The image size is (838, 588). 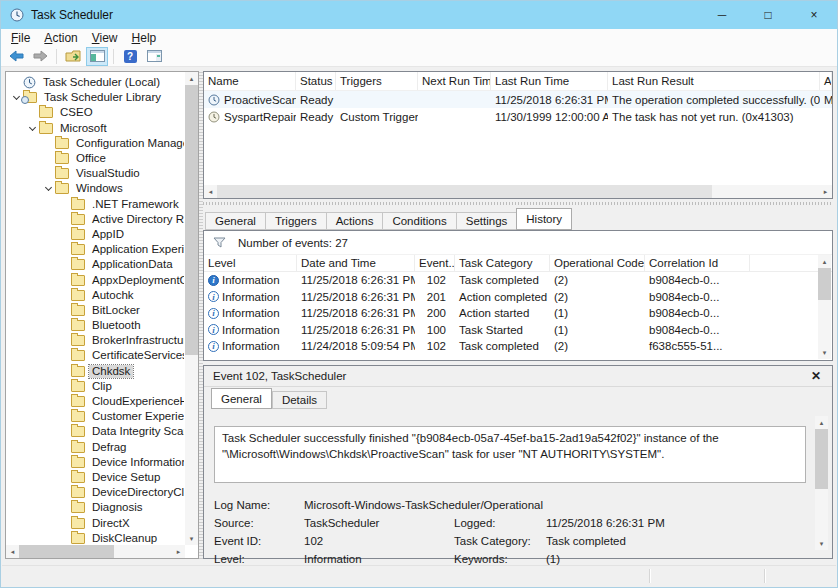 What do you see at coordinates (356, 263) in the screenshot?
I see `column-header-date-time: Date and Time` at bounding box center [356, 263].